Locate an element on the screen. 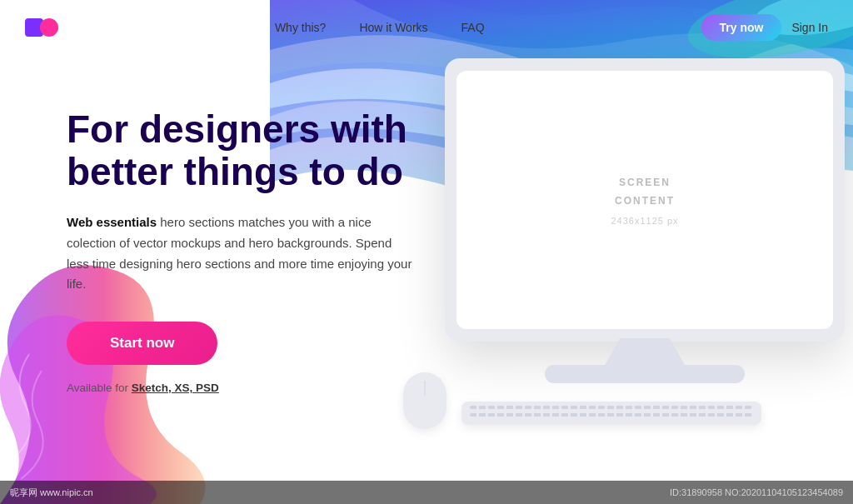 This screenshot has width=853, height=504. nav-links: Why this? How it Works FAQ is located at coordinates (380, 27).